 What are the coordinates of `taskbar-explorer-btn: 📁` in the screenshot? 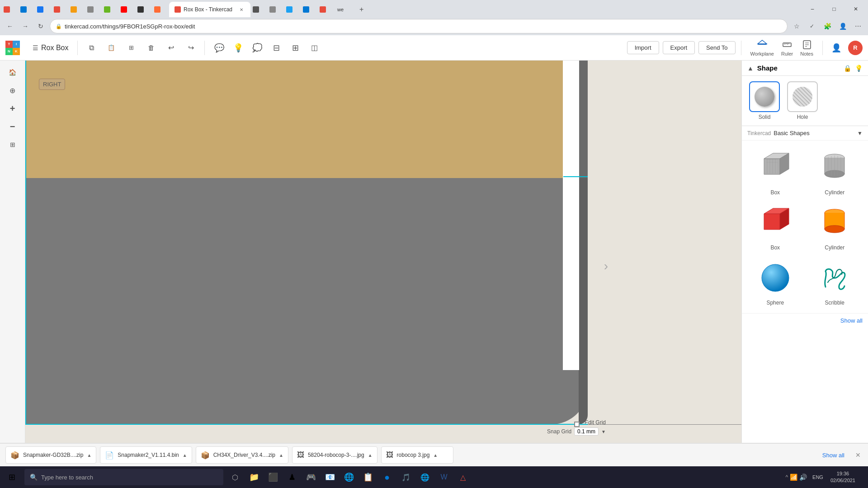 It's located at (254, 477).